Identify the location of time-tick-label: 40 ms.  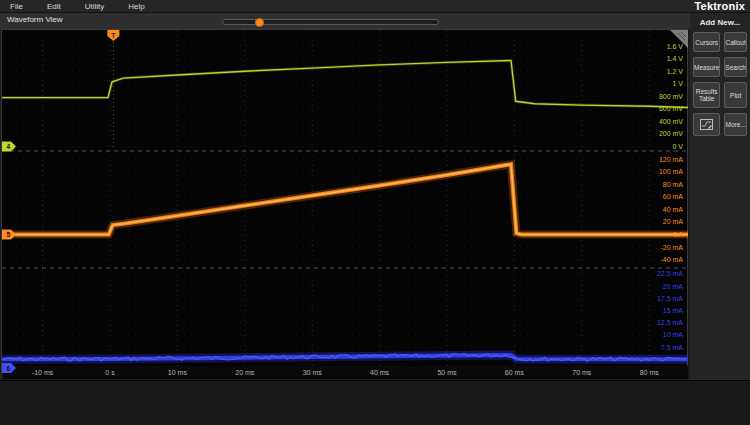
(380, 372).